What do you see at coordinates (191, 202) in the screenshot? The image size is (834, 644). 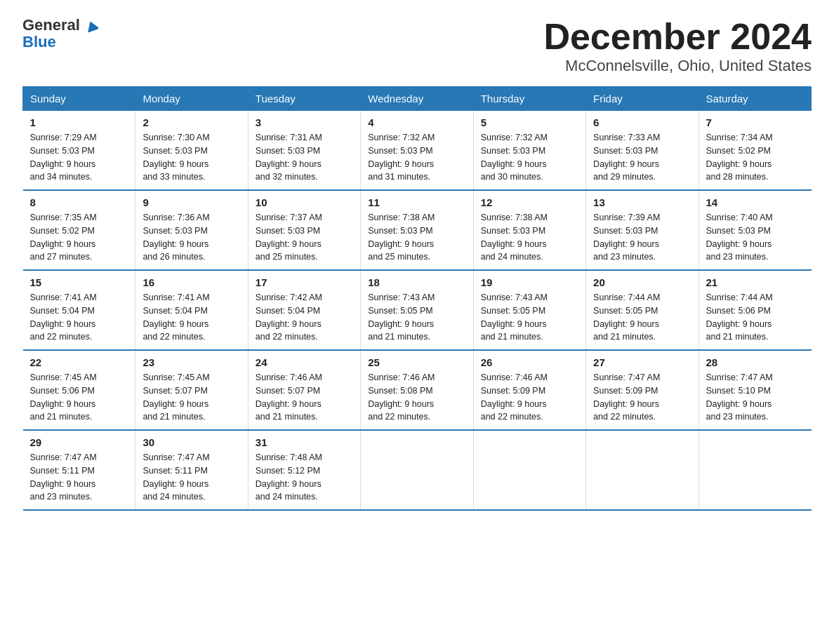 I see `day-number: 9` at bounding box center [191, 202].